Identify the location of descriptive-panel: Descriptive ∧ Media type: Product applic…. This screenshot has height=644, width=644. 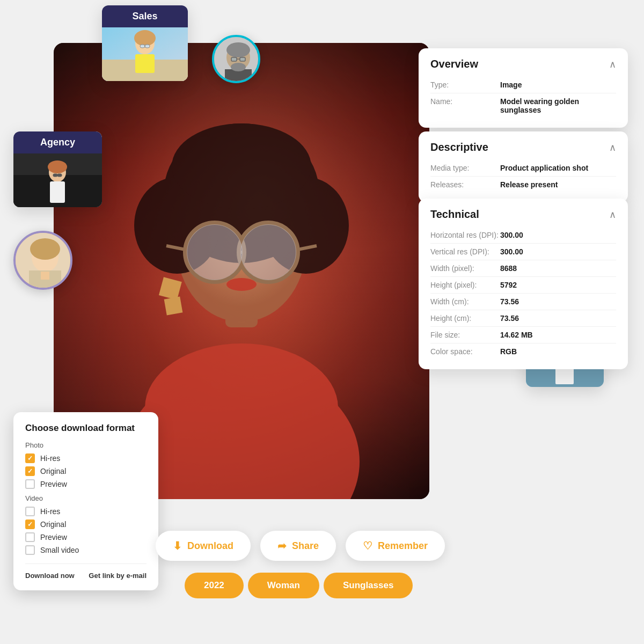
(523, 167).